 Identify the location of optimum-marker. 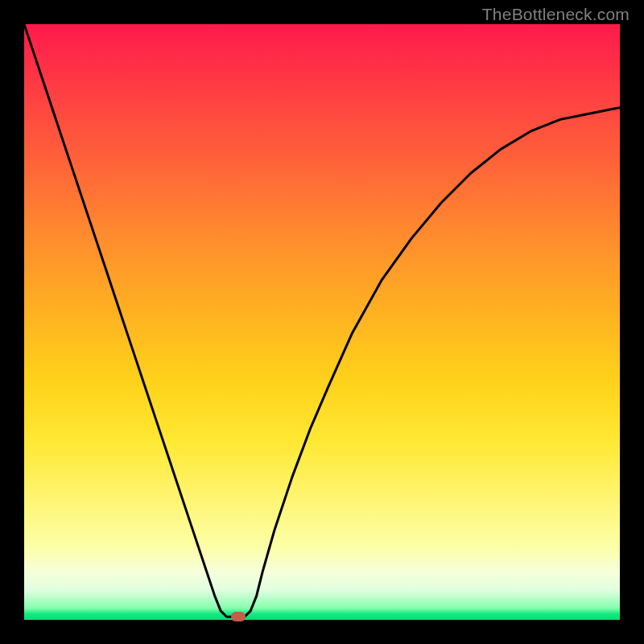
(238, 617).